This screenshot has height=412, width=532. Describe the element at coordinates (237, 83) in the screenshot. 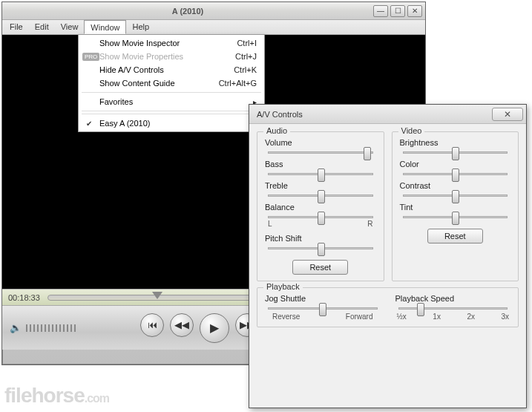

I see `menu-item-shortcut: Ctrl+Alt+G` at that location.